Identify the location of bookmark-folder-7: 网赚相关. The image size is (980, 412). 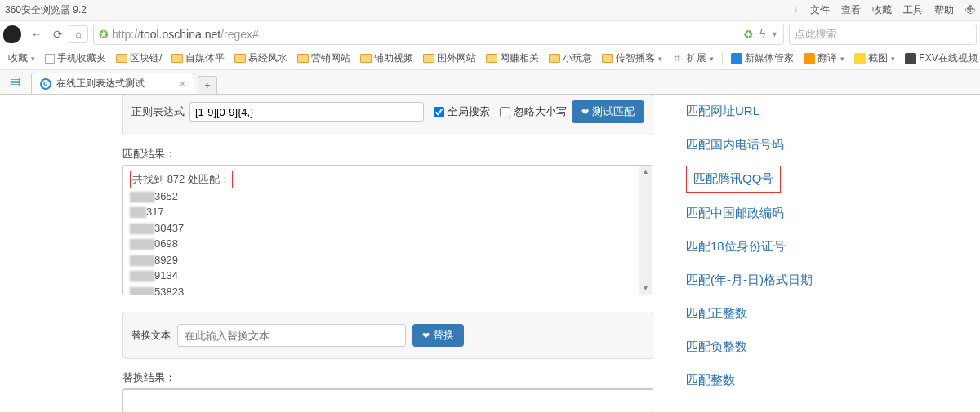
(513, 59).